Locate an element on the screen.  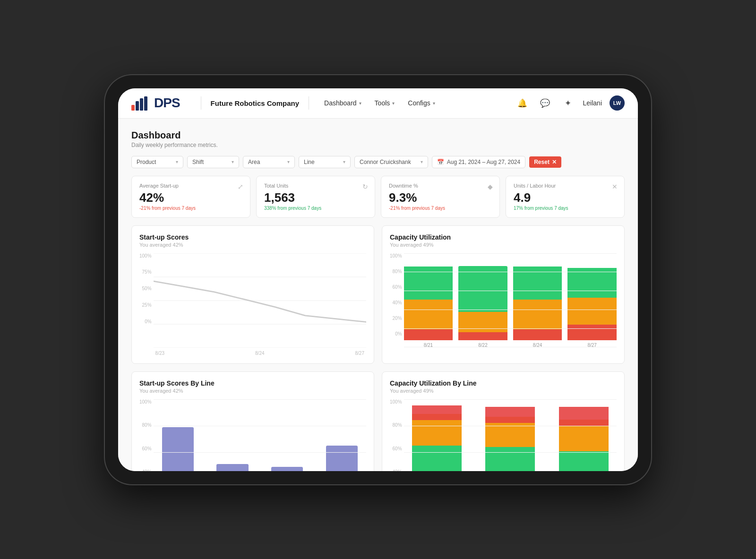
chart-title: Start-up Scores is located at coordinates (253, 237).